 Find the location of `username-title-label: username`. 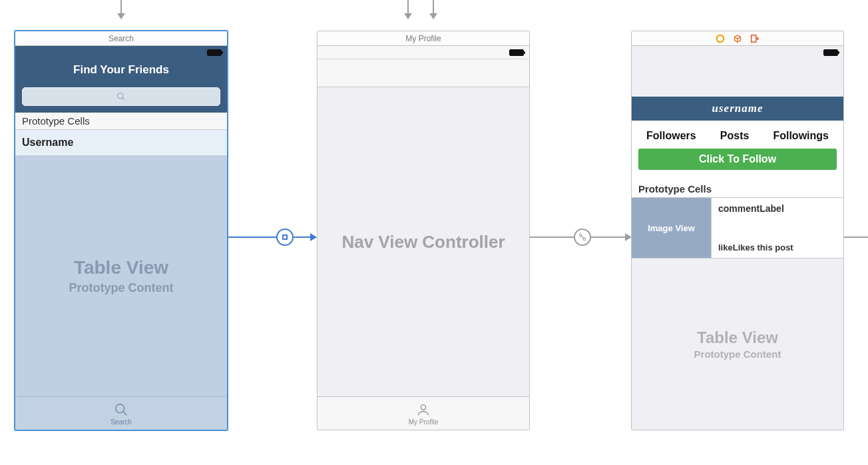

username-title-label: username is located at coordinates (738, 109).